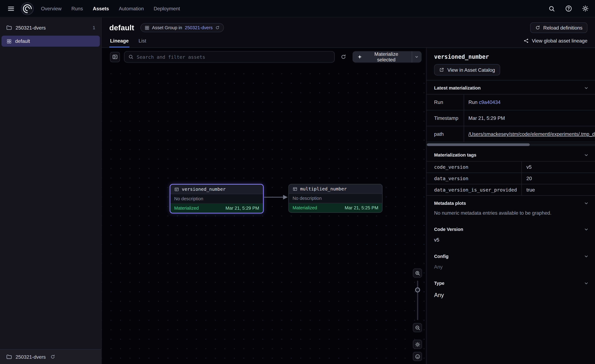 The width and height of the screenshot is (595, 364). I want to click on sidebar-item-label: default, so click(23, 41).